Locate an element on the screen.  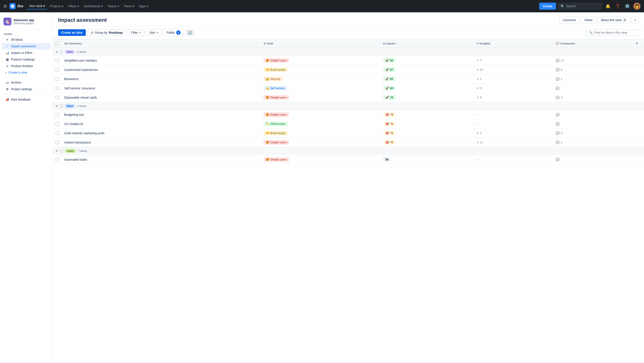
notifications-icon: 🔔 is located at coordinates (608, 6).